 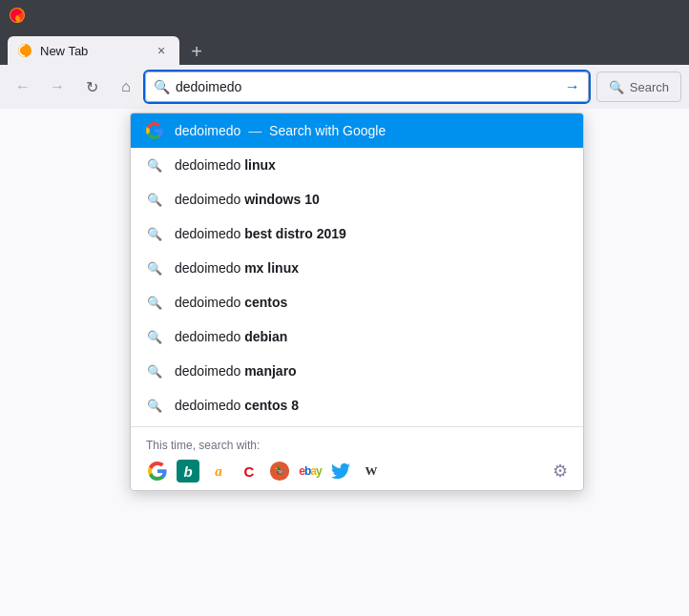 What do you see at coordinates (357, 302) in the screenshot?
I see `dropdown-item-5: 🔍 dedoimedo centos` at bounding box center [357, 302].